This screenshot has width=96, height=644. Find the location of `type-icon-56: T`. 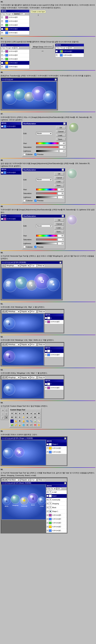

type-icon-56: T is located at coordinates (3, 480).